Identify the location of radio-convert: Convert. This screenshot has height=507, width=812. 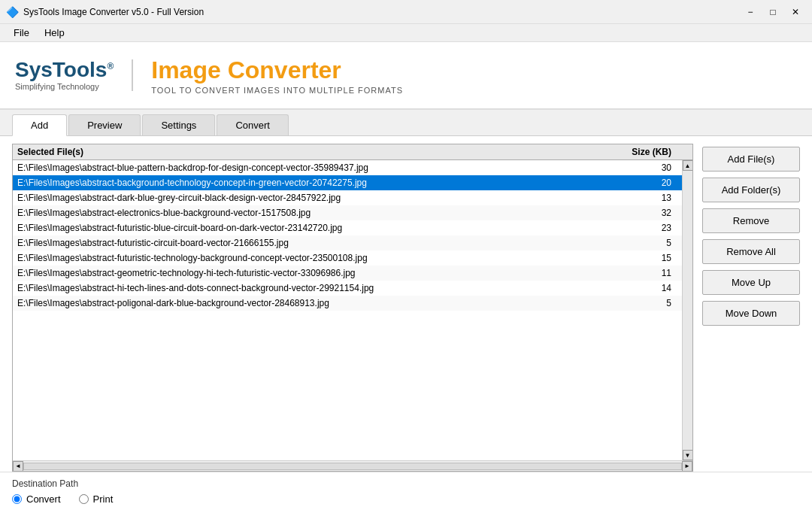
(36, 499).